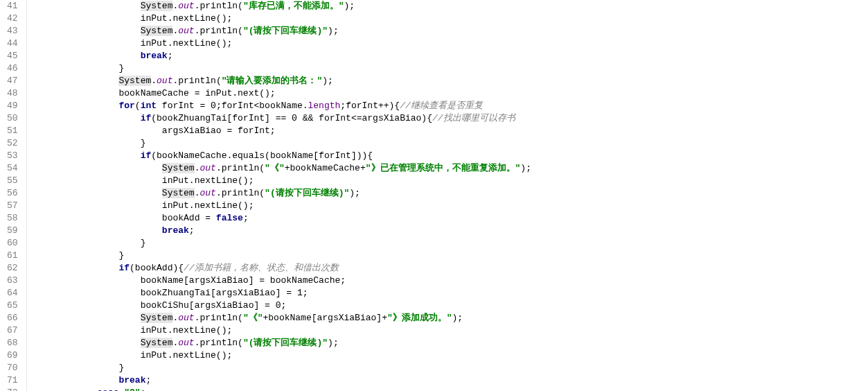 The width and height of the screenshot is (868, 391). I want to click on token-plain: (bookAdd){, so click(157, 268).